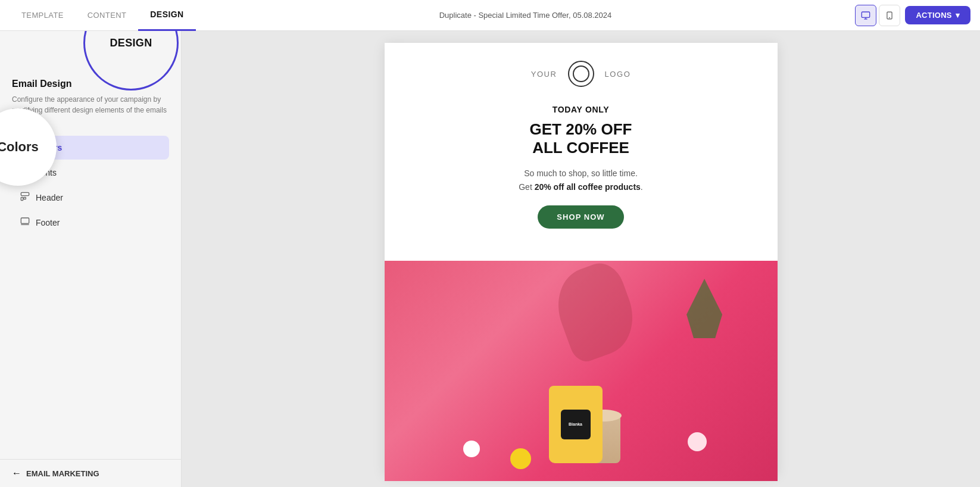 The image size is (980, 487). I want to click on email-body: TODAY ONLY GET 20% OFF ALL COFFEE So muc…, so click(581, 180).